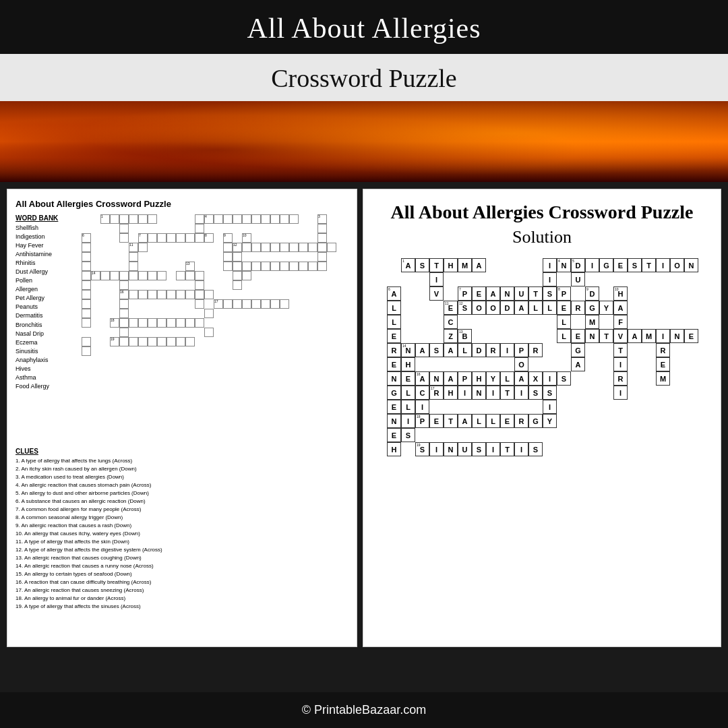  I want to click on solution-label: Solution, so click(542, 237).